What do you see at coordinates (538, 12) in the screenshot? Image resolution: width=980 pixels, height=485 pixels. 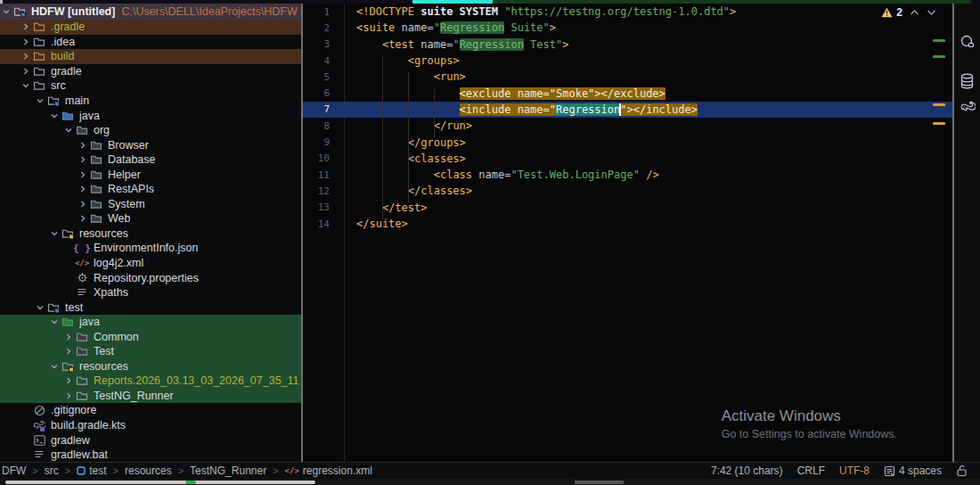 I see `code-text: <!DOCTYPE suite SYSTEM "https://testng.o…` at bounding box center [538, 12].